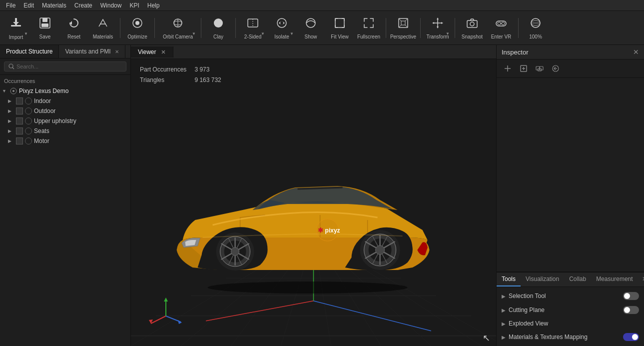 The width and height of the screenshot is (644, 346). I want to click on isolate-arrow: ▼, so click(292, 34).